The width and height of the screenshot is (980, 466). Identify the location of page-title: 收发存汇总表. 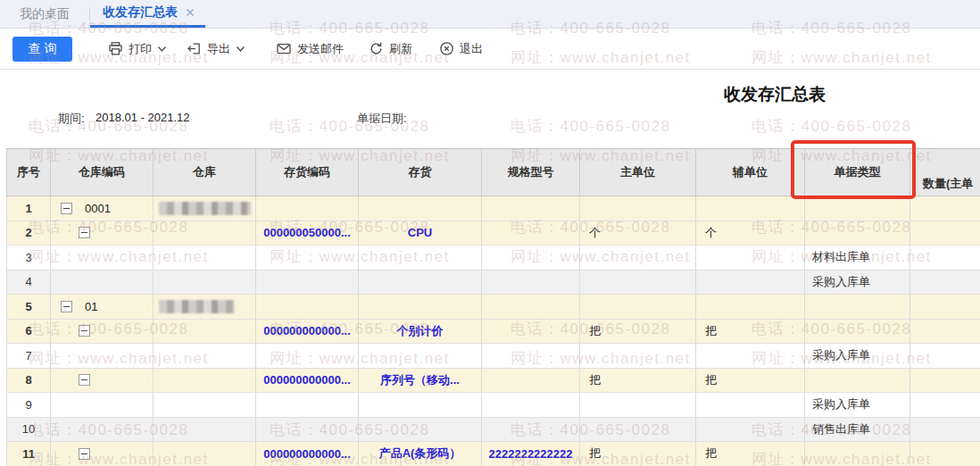
(775, 95).